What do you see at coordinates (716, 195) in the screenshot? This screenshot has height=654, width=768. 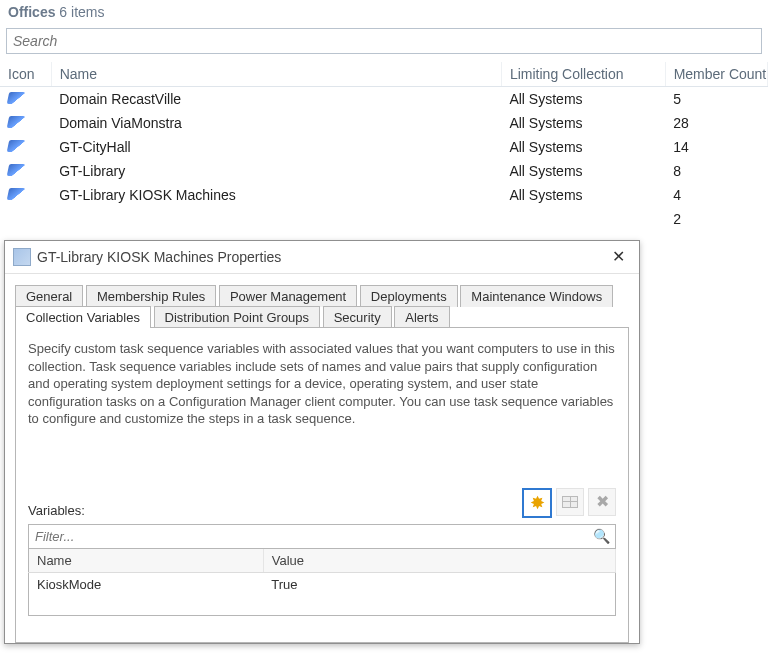 I see `cell-count: 4` at bounding box center [716, 195].